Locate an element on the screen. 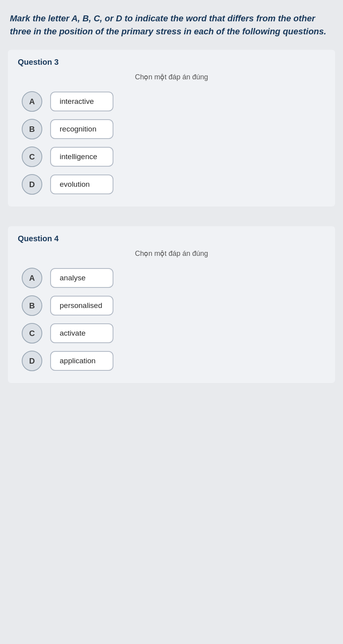 The width and height of the screenshot is (343, 644). question-4-option-d: Dapplication is located at coordinates (173, 361).